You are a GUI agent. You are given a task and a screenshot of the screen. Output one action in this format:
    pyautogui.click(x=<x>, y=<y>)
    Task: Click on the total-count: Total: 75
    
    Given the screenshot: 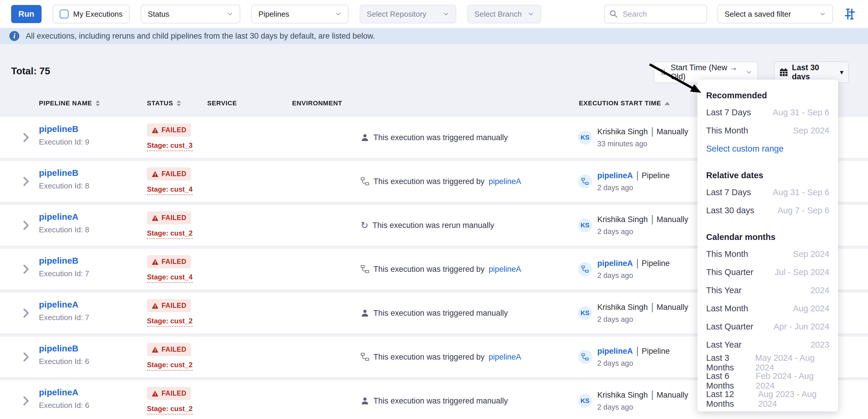 What is the action you would take?
    pyautogui.click(x=31, y=71)
    